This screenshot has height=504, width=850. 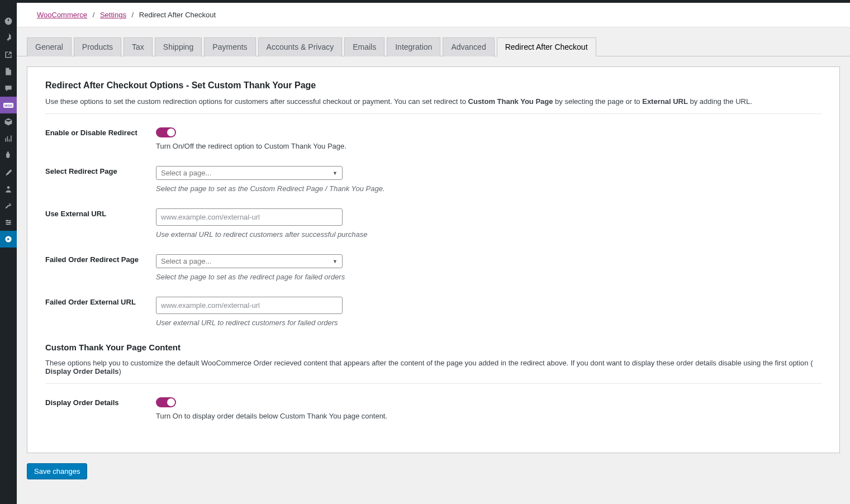 I want to click on save-button: Save changes, so click(x=57, y=472).